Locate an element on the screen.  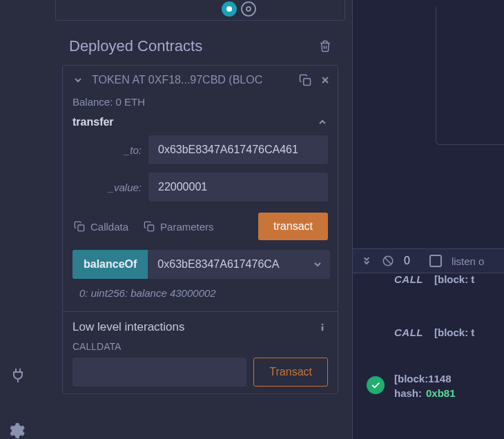
log-block: [block:1148 is located at coordinates (423, 378).